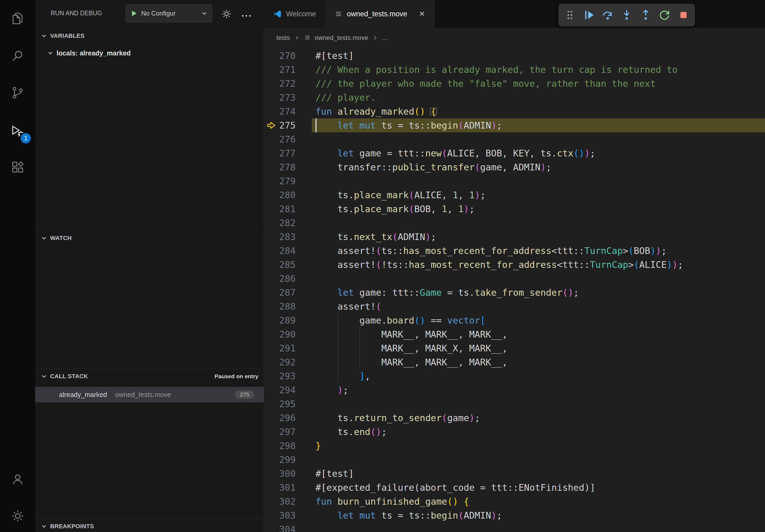 The height and width of the screenshot is (532, 765). Describe the element at coordinates (280, 362) in the screenshot. I see `line-number: 292` at that location.